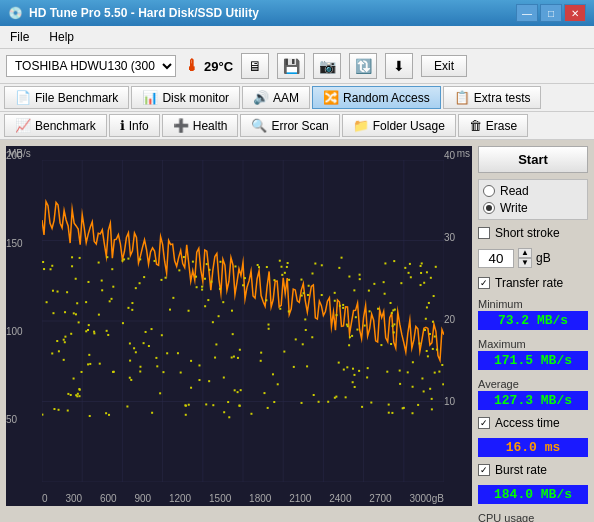 This screenshot has width=594, height=522. Describe the element at coordinates (144, 13) in the screenshot. I see `window-title: HD Tune Pro 5.50 - Hard Disk/SSD Utility` at that location.